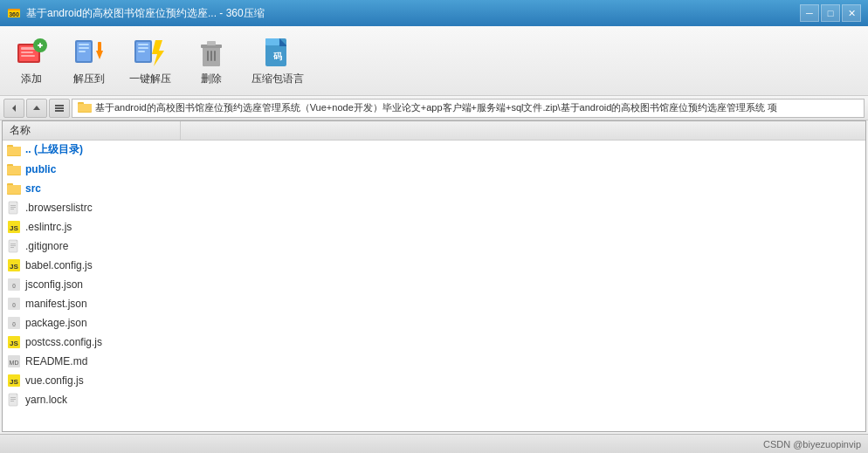  I want to click on app-icon: 360, so click(14, 13).